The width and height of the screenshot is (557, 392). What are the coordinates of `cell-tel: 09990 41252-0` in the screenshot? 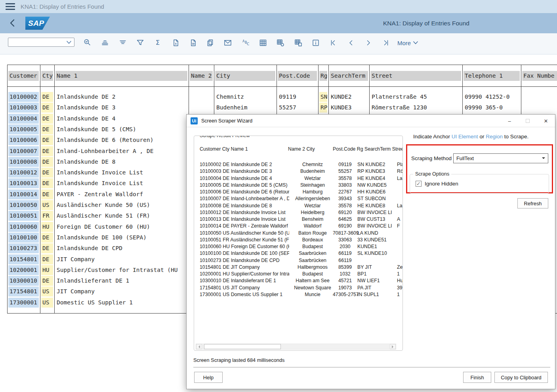 It's located at (492, 97).